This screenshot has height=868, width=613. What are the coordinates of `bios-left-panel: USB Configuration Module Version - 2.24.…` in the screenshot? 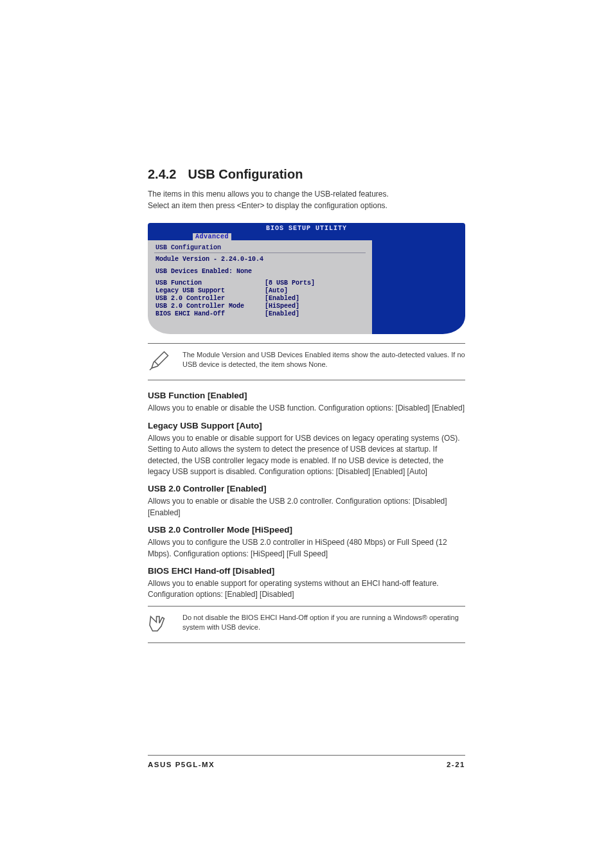 It's located at (260, 287).